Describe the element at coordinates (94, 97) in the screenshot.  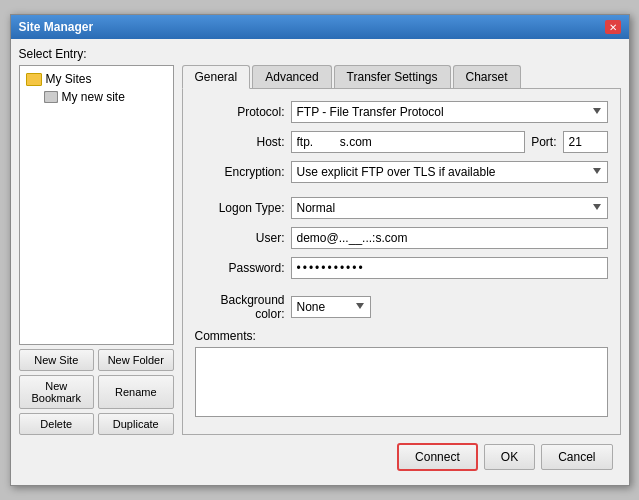
I see `tree-site-label: My new site` at that location.